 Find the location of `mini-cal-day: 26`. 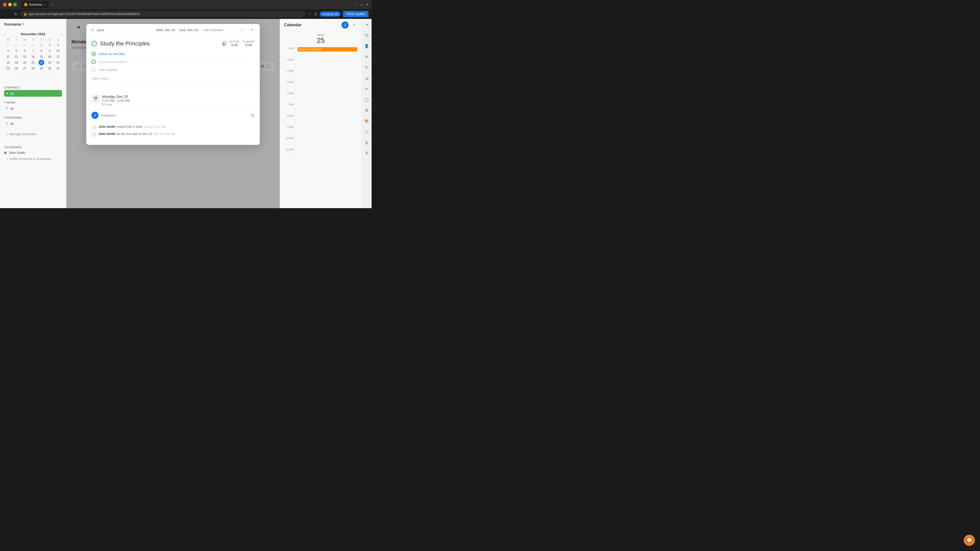

mini-cal-day: 26 is located at coordinates (16, 68).